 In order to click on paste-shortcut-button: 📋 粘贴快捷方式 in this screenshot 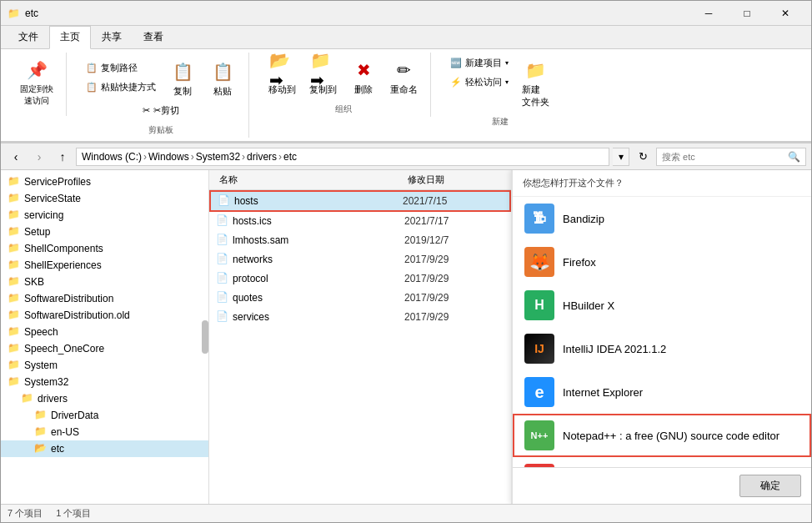, I will do `click(121, 87)`.